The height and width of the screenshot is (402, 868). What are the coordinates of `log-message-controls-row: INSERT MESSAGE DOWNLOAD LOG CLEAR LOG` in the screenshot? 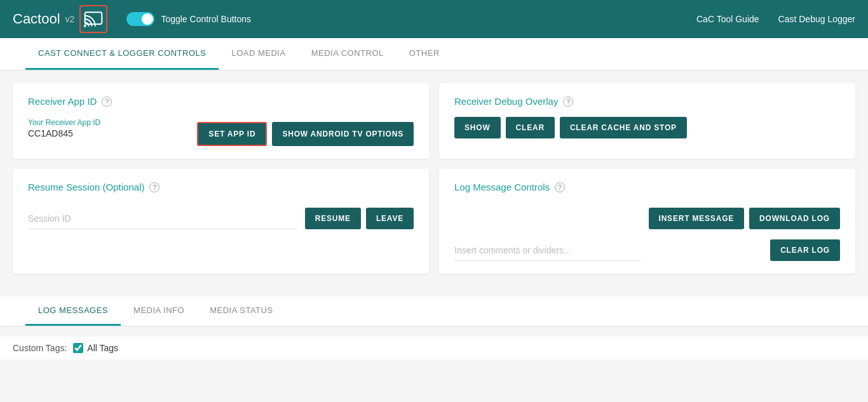 It's located at (647, 232).